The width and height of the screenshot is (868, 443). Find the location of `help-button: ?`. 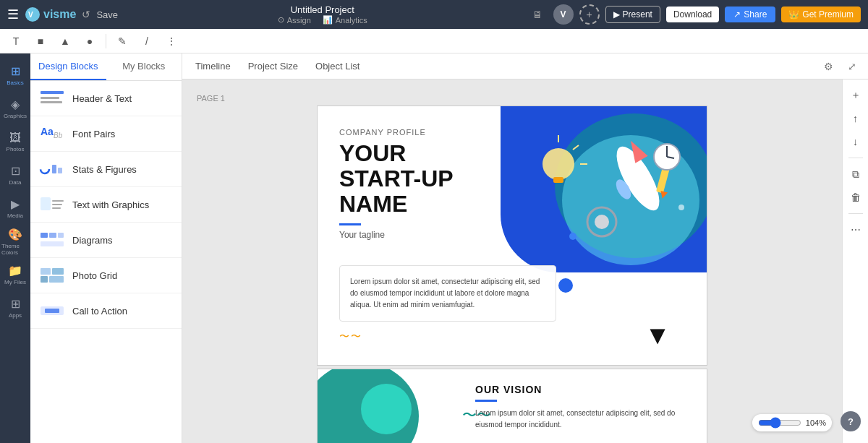

help-button: ? is located at coordinates (851, 421).